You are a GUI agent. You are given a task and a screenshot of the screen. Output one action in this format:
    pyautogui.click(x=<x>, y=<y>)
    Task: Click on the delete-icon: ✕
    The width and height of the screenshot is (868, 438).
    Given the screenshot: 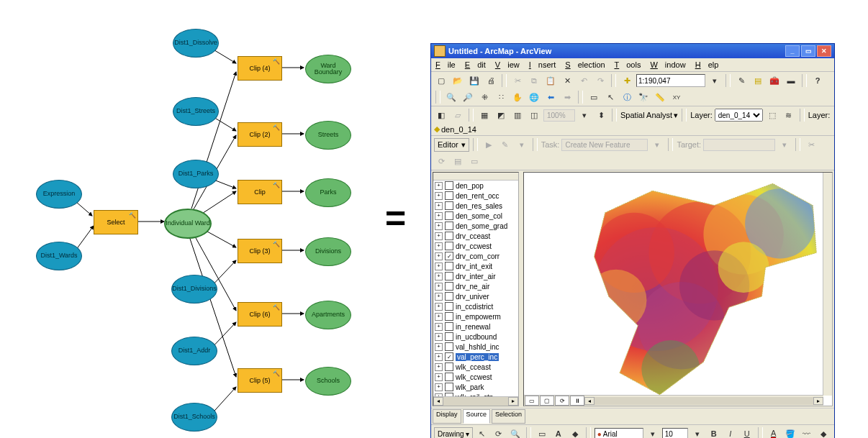 What is the action you would take?
    pyautogui.click(x=567, y=81)
    